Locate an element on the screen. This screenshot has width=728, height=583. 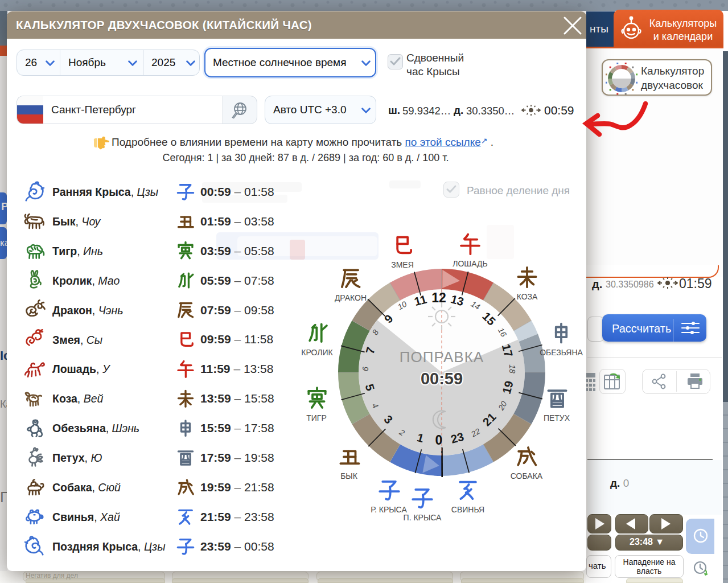
svg-text: 6 is located at coordinates (365, 369).